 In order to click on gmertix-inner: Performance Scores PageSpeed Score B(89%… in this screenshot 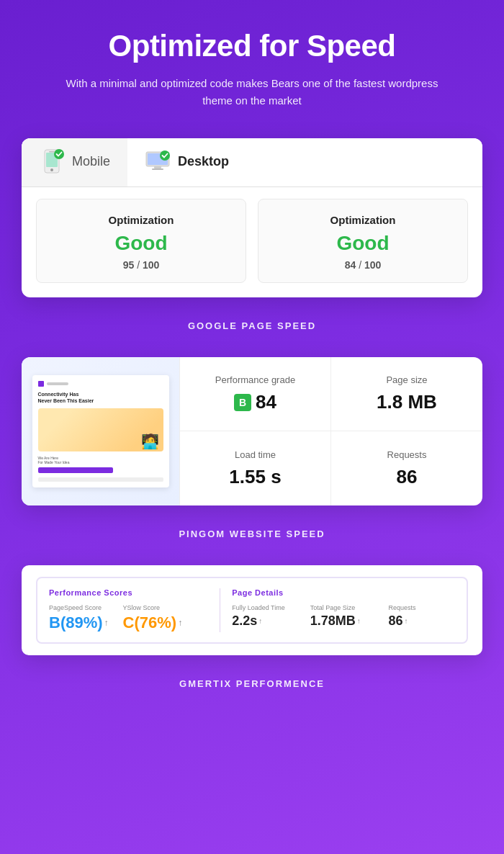, I will do `click(252, 611)`.